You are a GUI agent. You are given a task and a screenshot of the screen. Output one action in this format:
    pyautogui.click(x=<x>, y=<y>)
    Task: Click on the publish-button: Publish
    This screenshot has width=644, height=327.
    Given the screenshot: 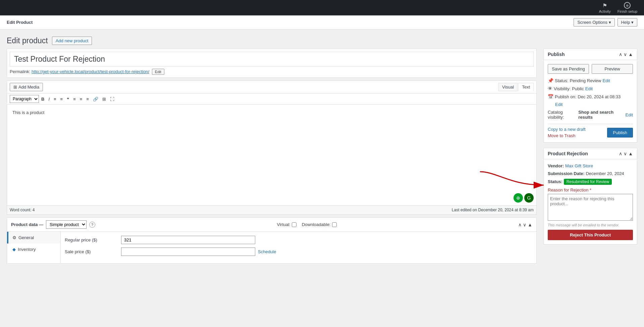 What is the action you would take?
    pyautogui.click(x=620, y=133)
    